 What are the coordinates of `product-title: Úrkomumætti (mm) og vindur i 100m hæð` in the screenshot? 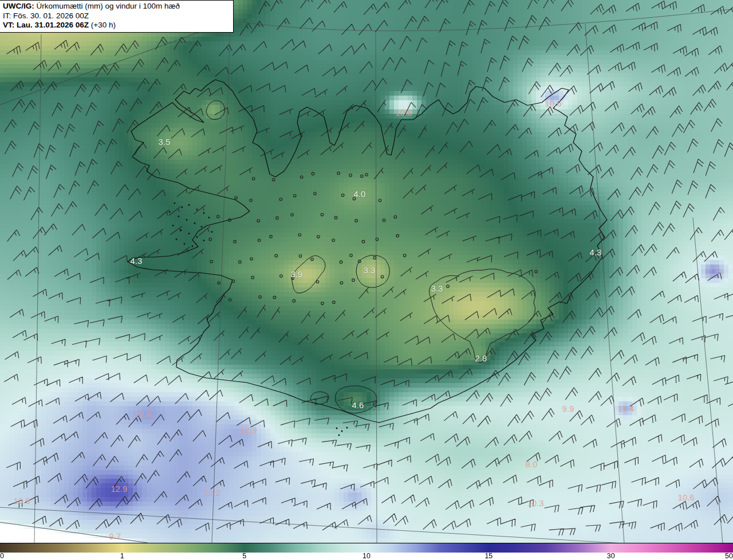 It's located at (109, 6).